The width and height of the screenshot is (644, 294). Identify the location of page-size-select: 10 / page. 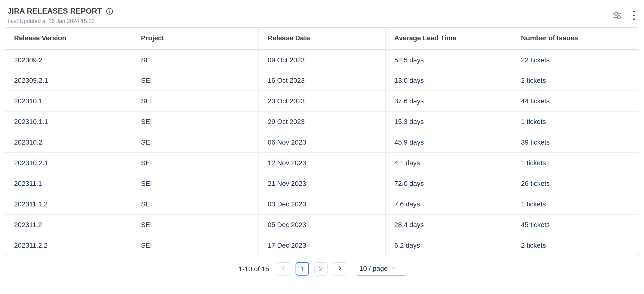
(382, 269).